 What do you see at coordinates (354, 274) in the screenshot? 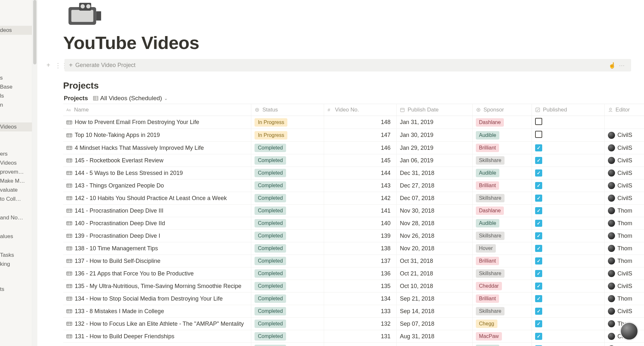
I see `table-row: 136 - 21 Apps that Force You to Be Produ…` at bounding box center [354, 274].